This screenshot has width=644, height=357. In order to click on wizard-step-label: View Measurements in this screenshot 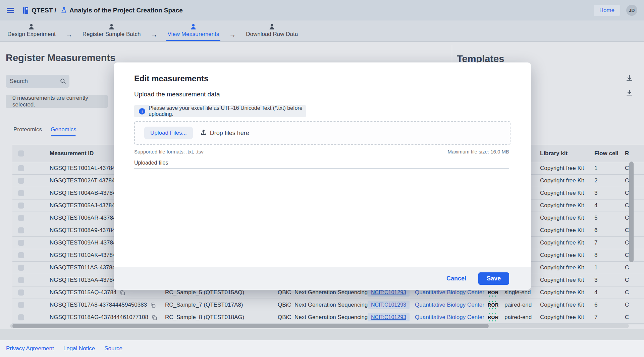, I will do `click(194, 34)`.